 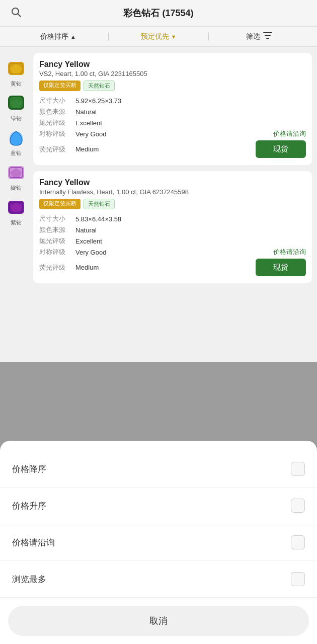 I want to click on sort-option-price-desc-label: 价格降序, so click(x=29, y=469).